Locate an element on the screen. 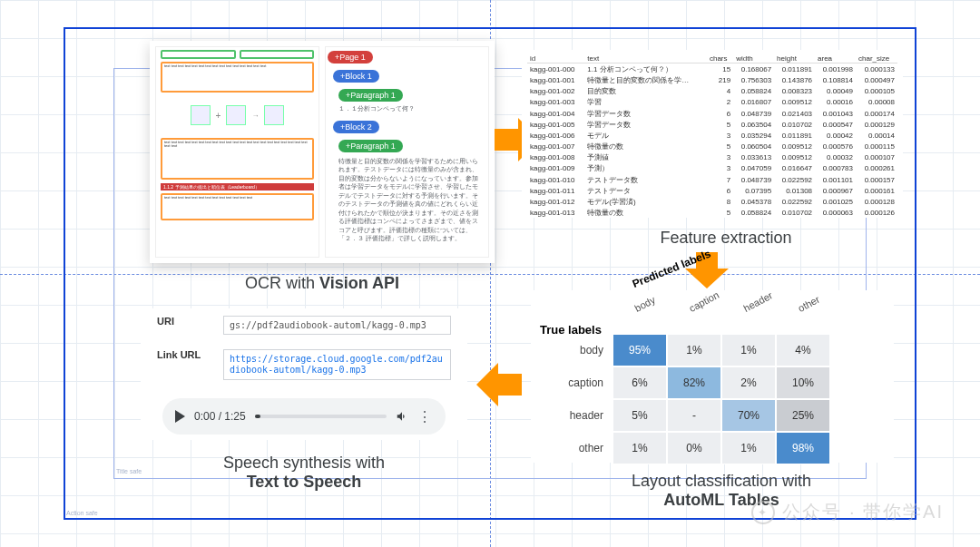 The height and width of the screenshot is (547, 980). table-cell: 0.000576 is located at coordinates (835, 147).